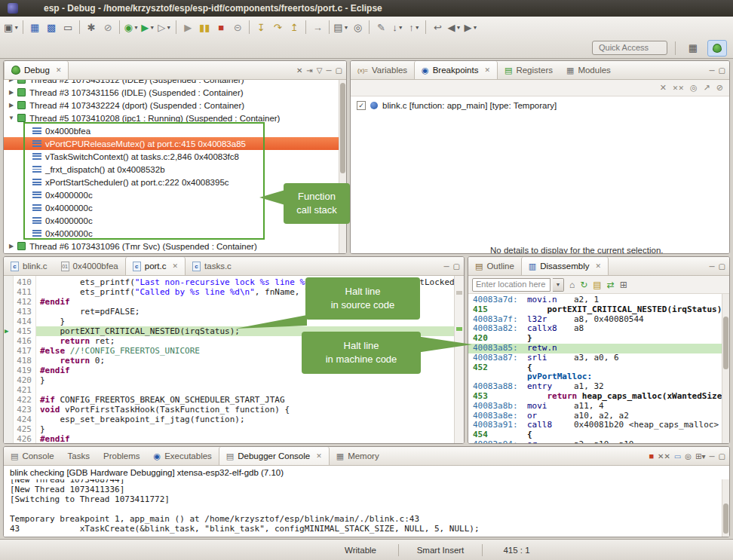 Image resolution: width=733 pixels, height=560 pixels. What do you see at coordinates (245, 390) in the screenshot?
I see `code-line` at bounding box center [245, 390].